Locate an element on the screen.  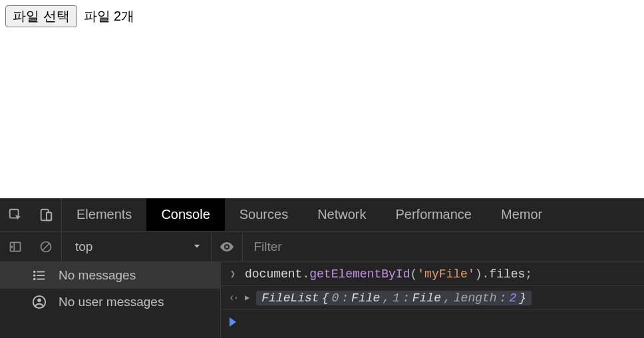
console-log: document.getElementById('myFile').files;… is located at coordinates (432, 300).